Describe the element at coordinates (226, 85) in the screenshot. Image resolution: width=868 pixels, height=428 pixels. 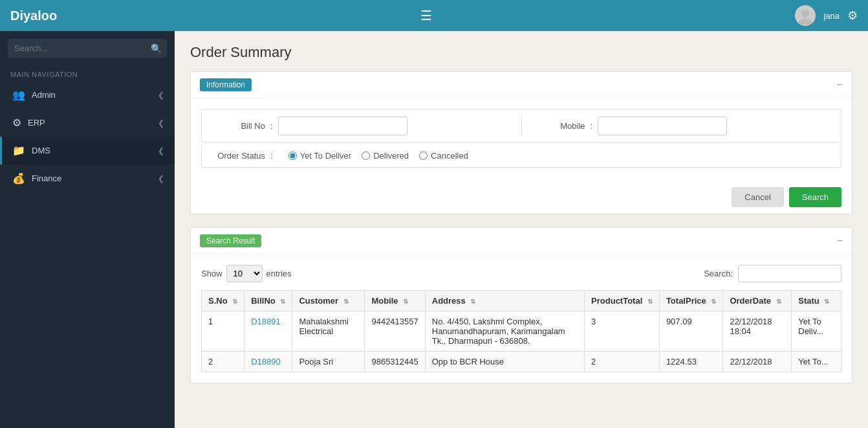
I see `info-badge: Information` at that location.